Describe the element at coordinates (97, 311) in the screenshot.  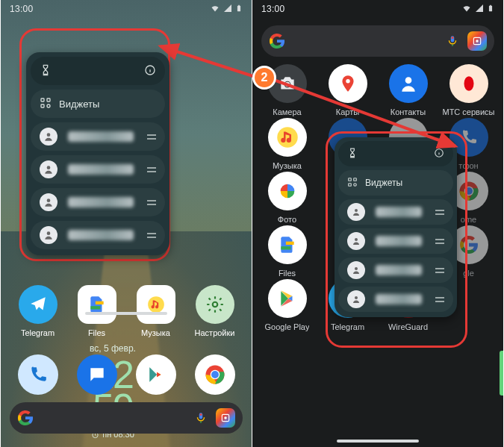
I see `app-files: Files` at that location.